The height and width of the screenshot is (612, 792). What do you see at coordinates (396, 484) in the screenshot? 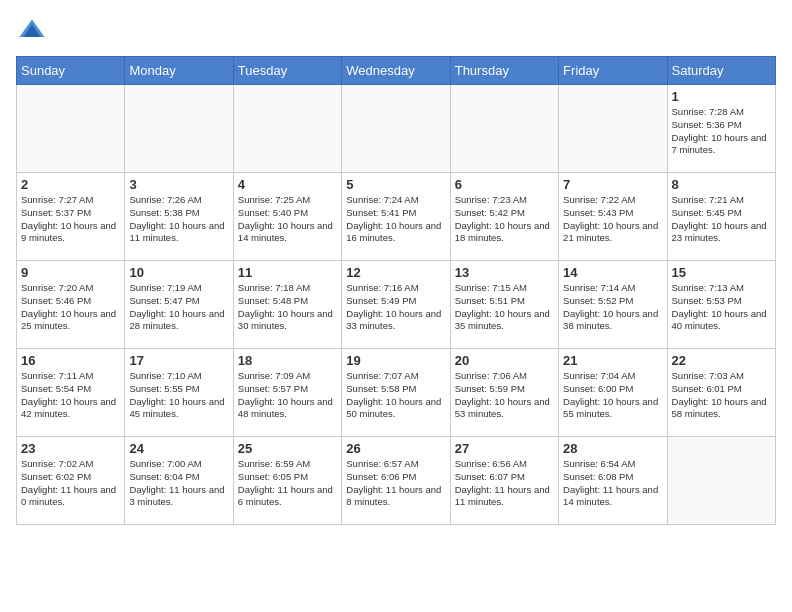
I see `day-info: Sunrise: 6:57 AM Sunset: 6:06 PM Dayligh…` at bounding box center [396, 484].